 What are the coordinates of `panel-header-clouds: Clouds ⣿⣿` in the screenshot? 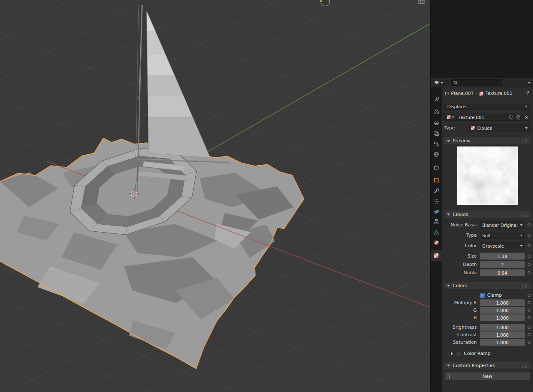 It's located at (487, 214).